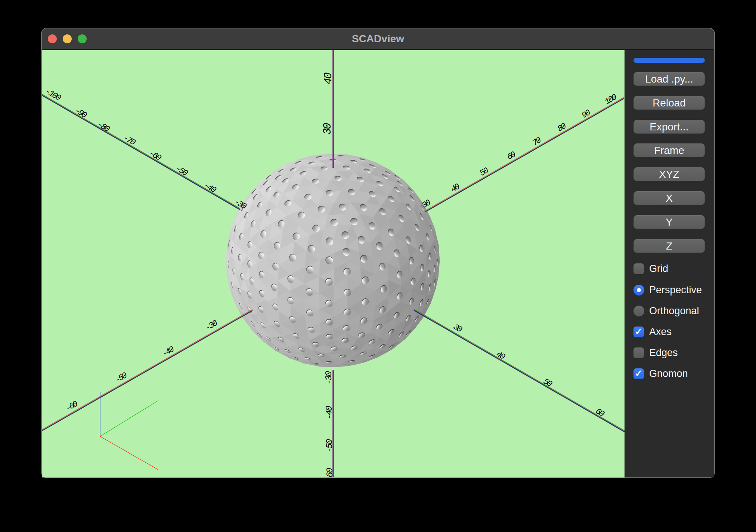  What do you see at coordinates (329, 412) in the screenshot?
I see `svg-text: -40` at bounding box center [329, 412].